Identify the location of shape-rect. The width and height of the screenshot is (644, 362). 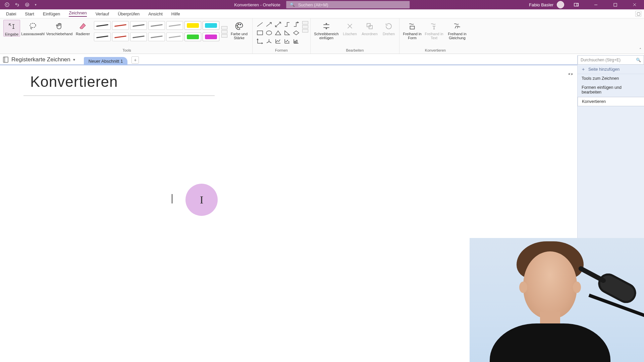
(260, 33).